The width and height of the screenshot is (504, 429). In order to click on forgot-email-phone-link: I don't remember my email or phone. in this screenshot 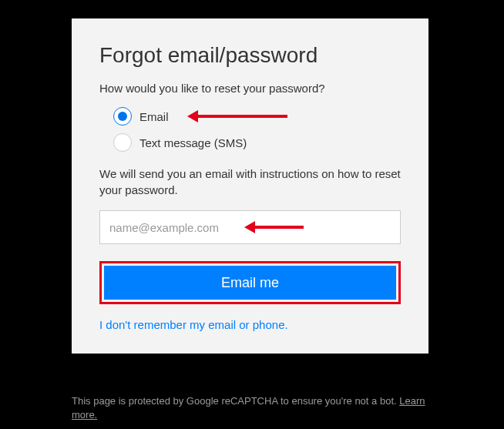, I will do `click(194, 325)`.